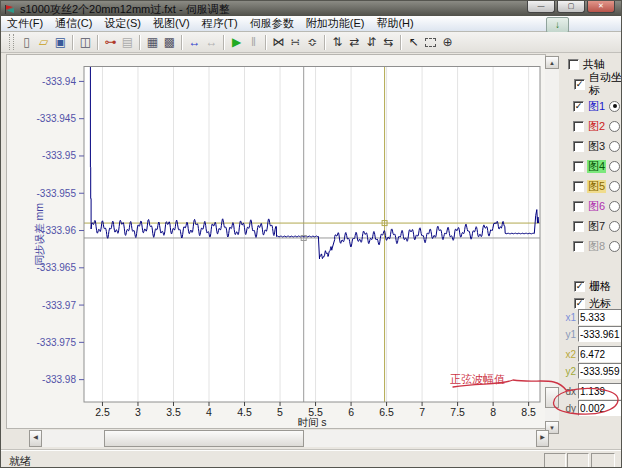  Describe the element at coordinates (372, 42) in the screenshot. I see `expand-y-icon: ⇵` at that location.